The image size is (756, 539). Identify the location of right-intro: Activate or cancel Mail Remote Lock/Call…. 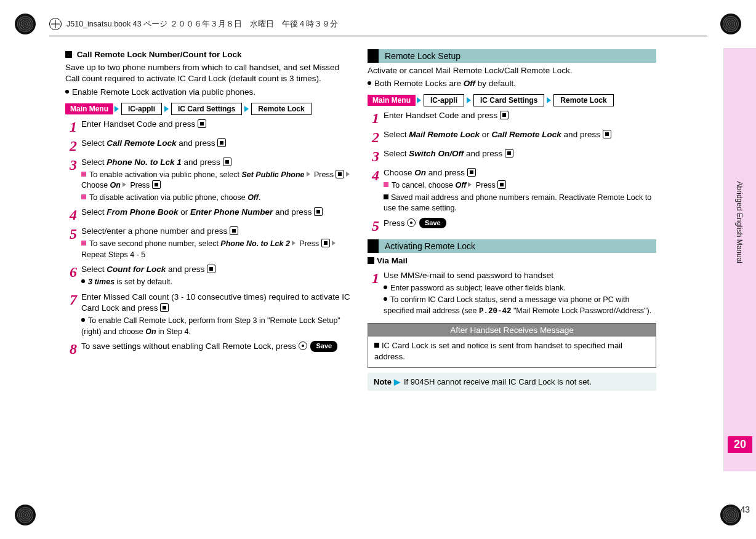
(512, 71).